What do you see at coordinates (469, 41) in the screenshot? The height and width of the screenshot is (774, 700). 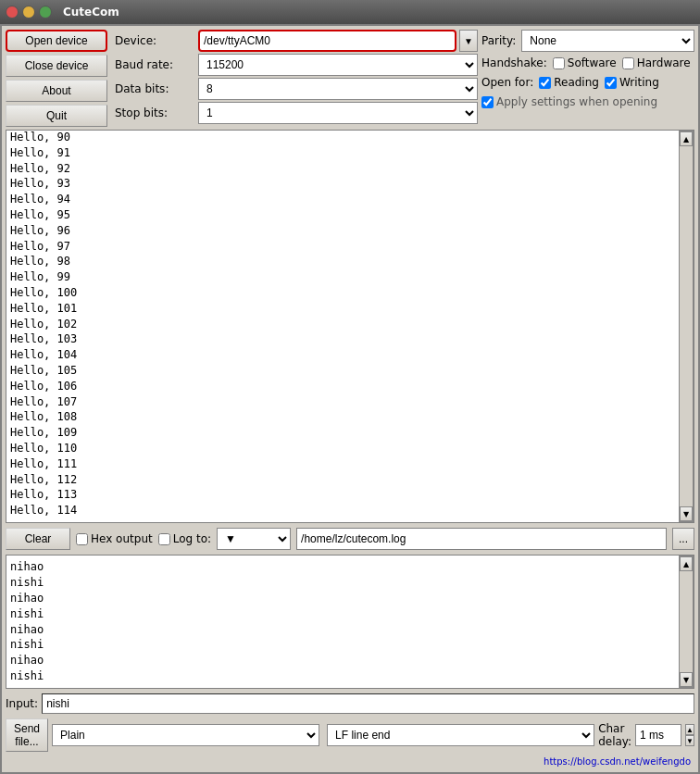 I see `device-dropdown-button: ▼` at bounding box center [469, 41].